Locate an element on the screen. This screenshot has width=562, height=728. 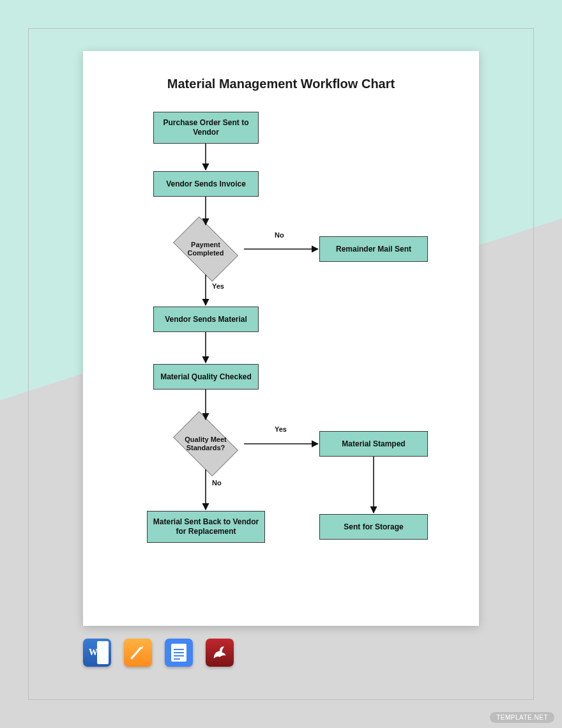
label-yes-2: Yes is located at coordinates (281, 429).